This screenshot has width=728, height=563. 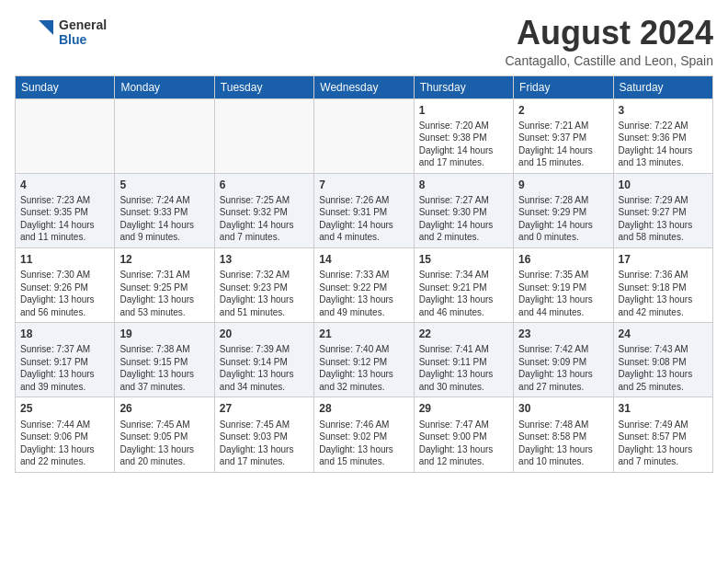 I want to click on day-info: Sunrise: 7:41 AM Sunset: 9:11 PM Dayligh…, so click(x=463, y=368).